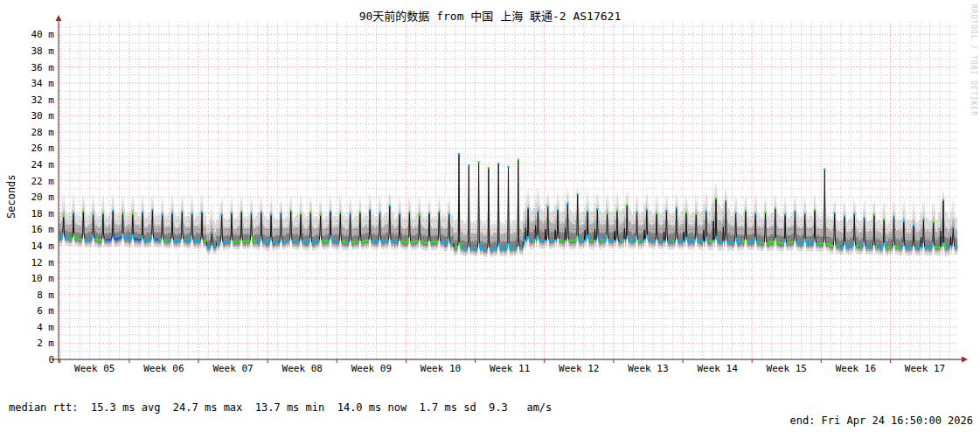 The height and width of the screenshot is (432, 980). Describe the element at coordinates (44, 198) in the screenshot. I see `y-tick-label: 20 m` at that location.